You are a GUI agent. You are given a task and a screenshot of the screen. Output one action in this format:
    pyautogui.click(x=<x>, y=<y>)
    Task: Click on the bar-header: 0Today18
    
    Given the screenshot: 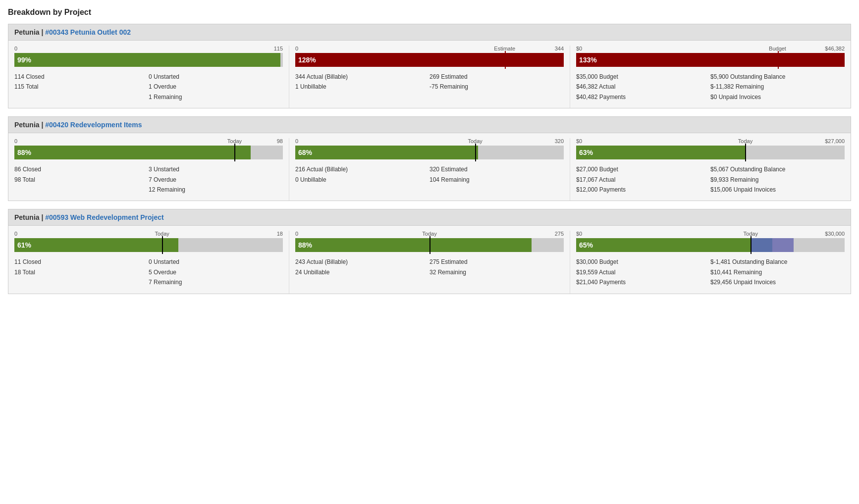 What is the action you would take?
    pyautogui.click(x=149, y=234)
    